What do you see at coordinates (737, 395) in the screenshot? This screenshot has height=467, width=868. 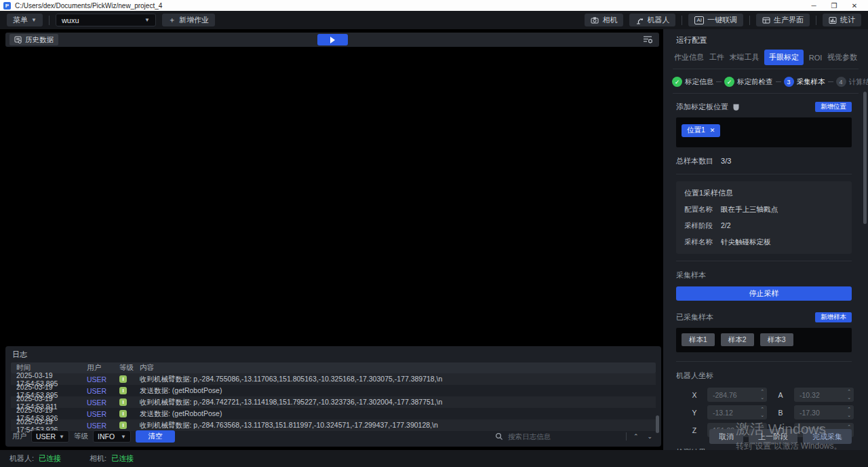 I see `coord-input-x: ⌃⌄` at bounding box center [737, 395].